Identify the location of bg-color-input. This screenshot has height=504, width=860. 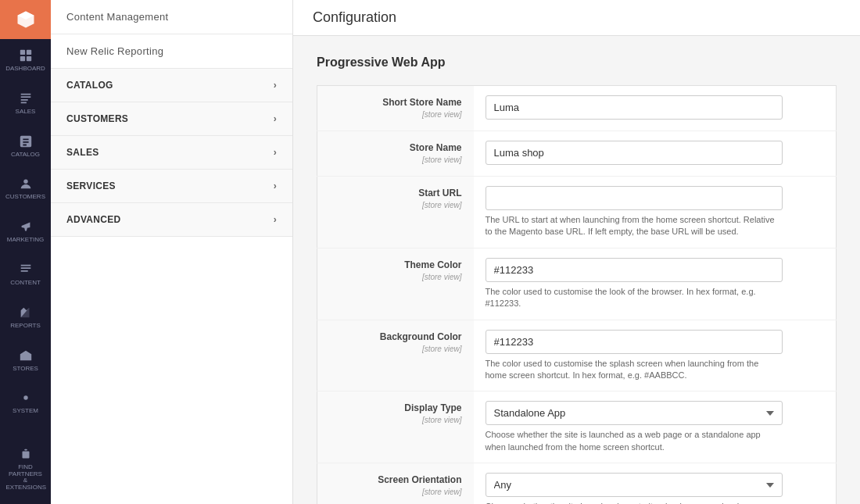
(634, 342).